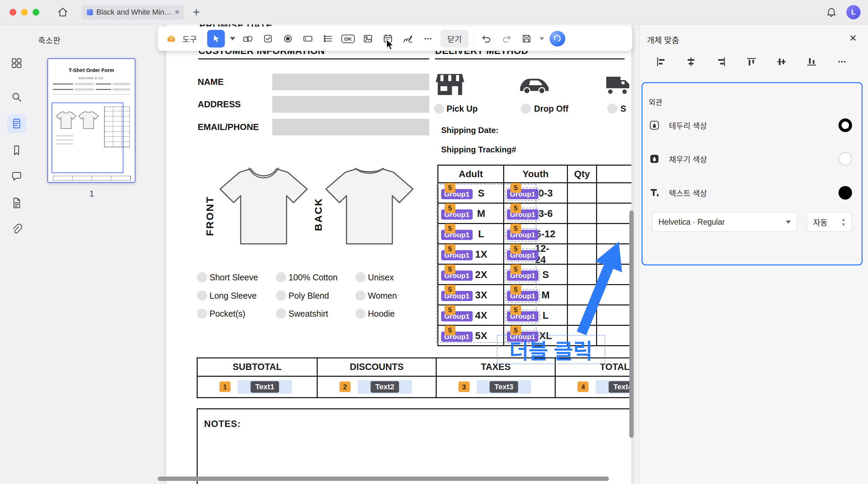 Image resolution: width=868 pixels, height=484 pixels. Describe the element at coordinates (526, 109) in the screenshot. I see `dropoff-radio` at that location.